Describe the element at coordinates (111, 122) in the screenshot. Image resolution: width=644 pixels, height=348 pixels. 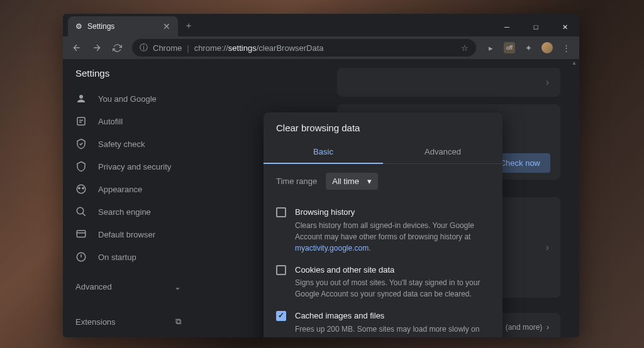
I see `sidebar-item-label: Autofill` at that location.